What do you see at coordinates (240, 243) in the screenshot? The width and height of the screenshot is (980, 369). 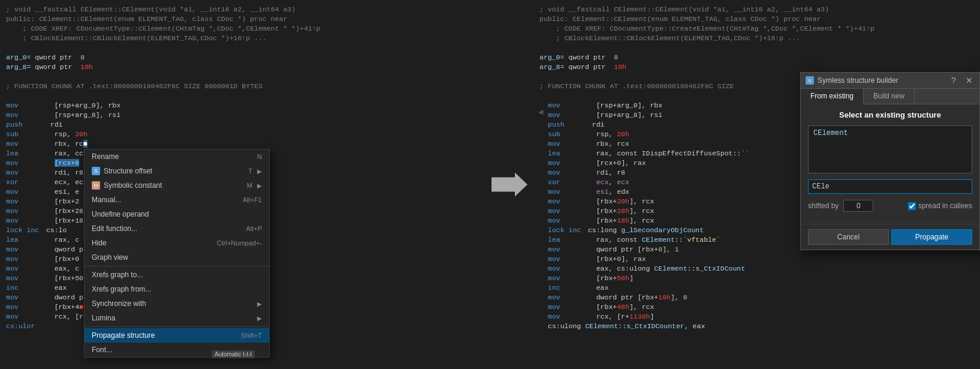 I see `hide-shortcut: Ctrl+Numpad+-` at bounding box center [240, 243].